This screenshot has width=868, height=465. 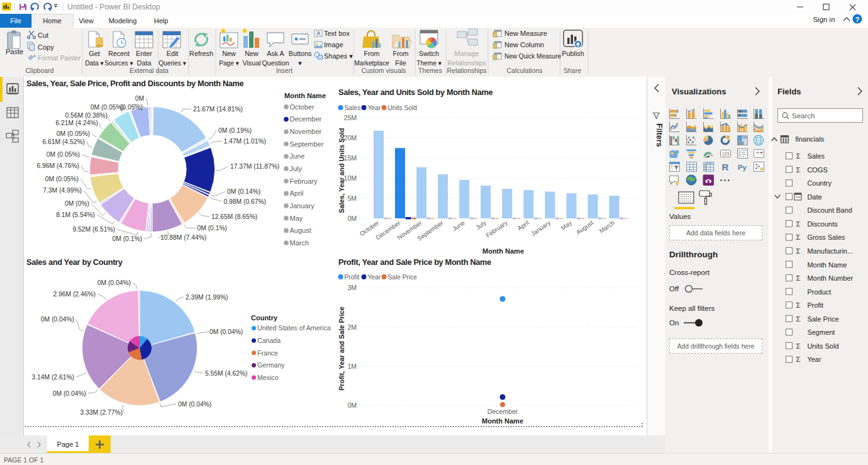 What do you see at coordinates (693, 254) in the screenshot?
I see `svg-text: Drillthrough` at bounding box center [693, 254].